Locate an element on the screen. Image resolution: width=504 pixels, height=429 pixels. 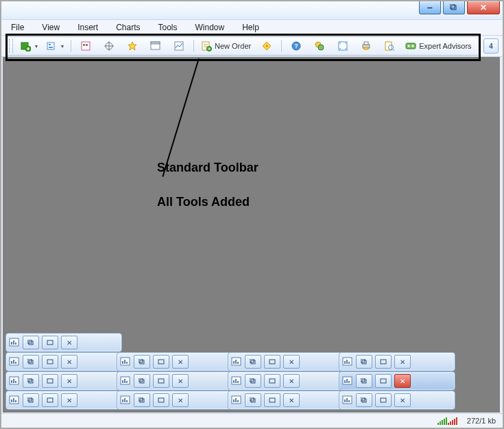
status-bar: 272/1 kb is located at coordinates (252, 420).